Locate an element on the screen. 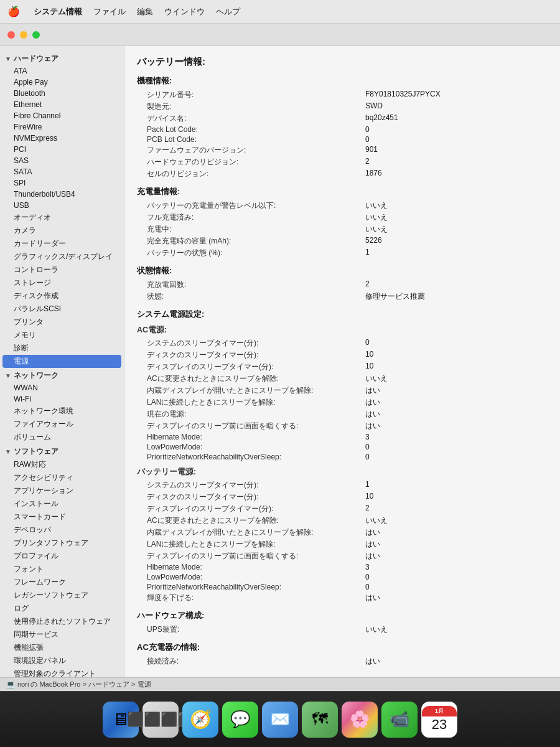 The width and height of the screenshot is (560, 747). sidebar-item-deprecated: 使用停止されたソフトウェア is located at coordinates (62, 621).